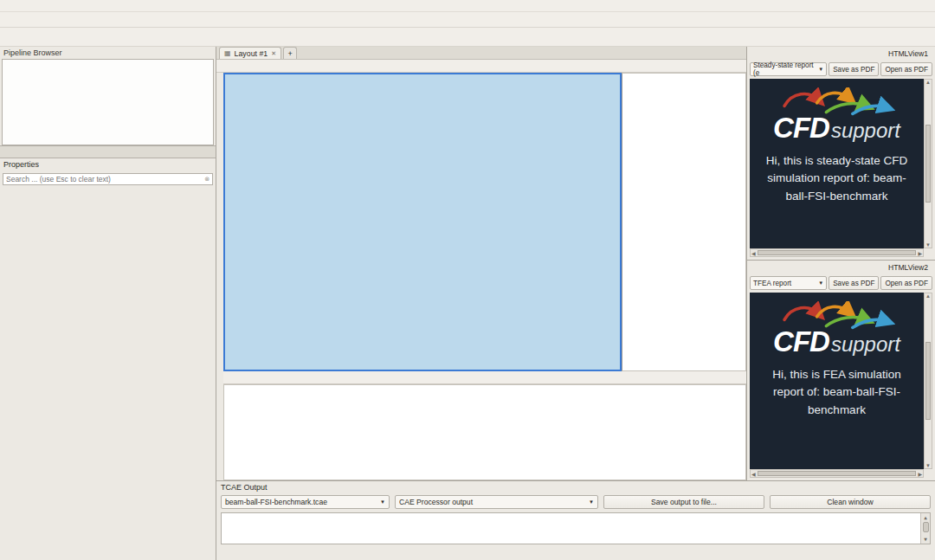  What do you see at coordinates (228, 54) in the screenshot?
I see `layout-icon: ▦` at bounding box center [228, 54].